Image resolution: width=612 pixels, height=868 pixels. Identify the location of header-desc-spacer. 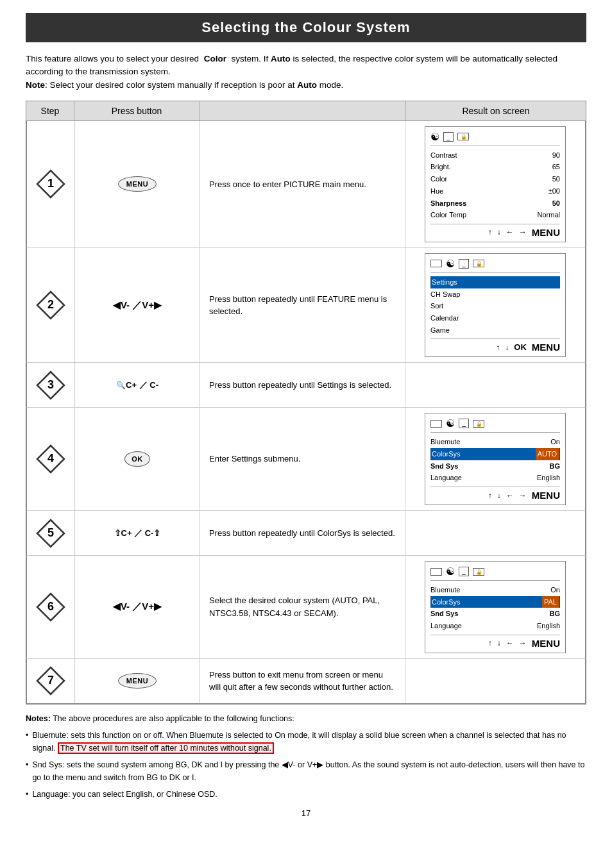
(303, 111).